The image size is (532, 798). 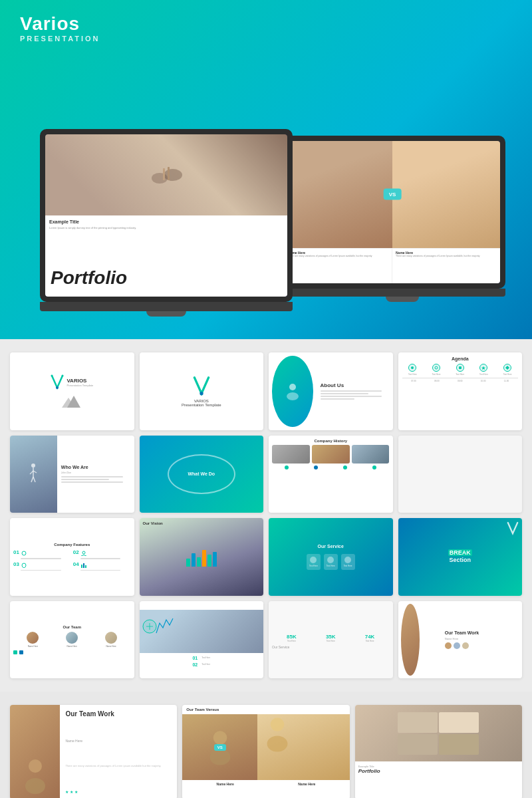 I want to click on slide-our-team-work: Our Team Work Name Here, so click(x=460, y=640).